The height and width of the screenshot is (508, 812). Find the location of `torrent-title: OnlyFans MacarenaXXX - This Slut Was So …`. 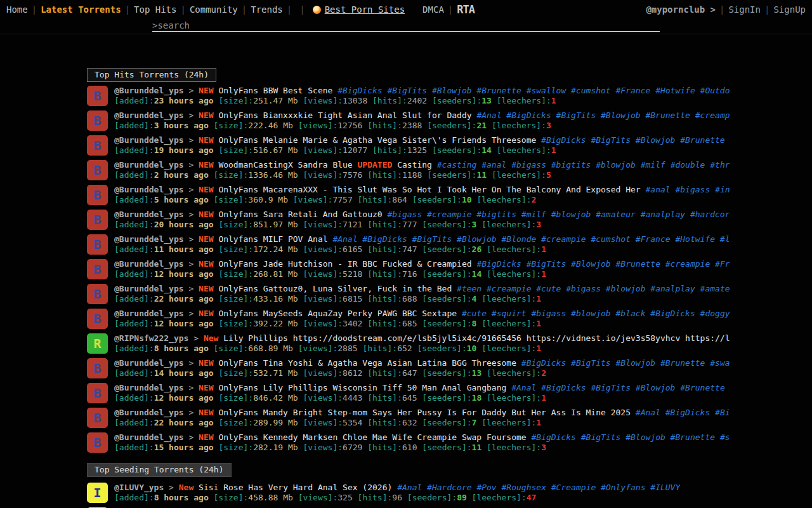

torrent-title: OnlyFans MacarenaXXX - This Slut Was So … is located at coordinates (429, 189).